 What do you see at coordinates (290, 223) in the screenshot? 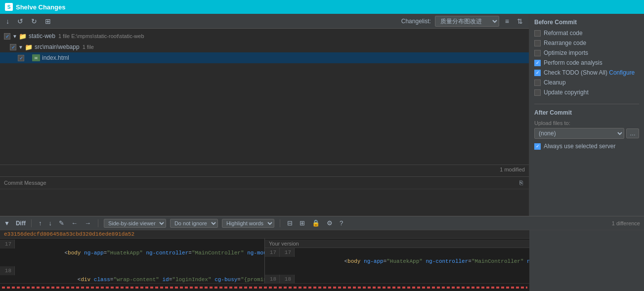
I see `diff-align-btn: ⊟` at bounding box center [290, 223].